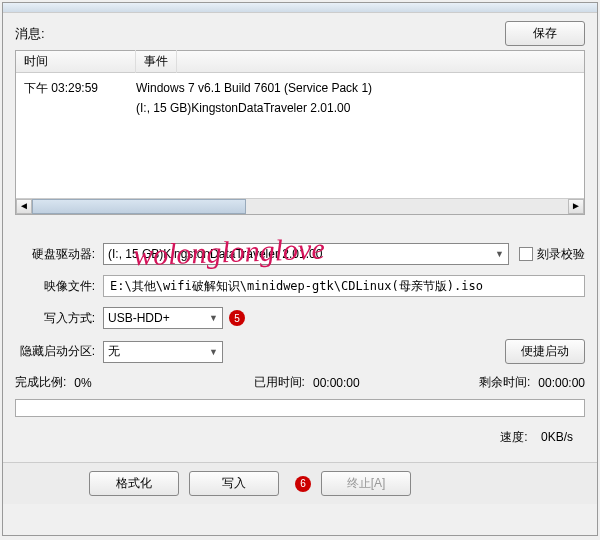 The width and height of the screenshot is (600, 540). I want to click on write-mode-value: USB-HDD+, so click(139, 318).